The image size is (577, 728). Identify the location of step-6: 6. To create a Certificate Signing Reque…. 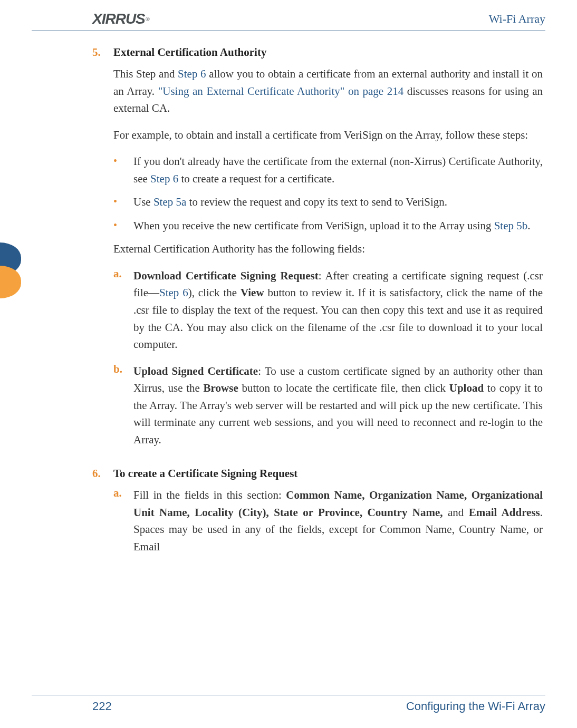
(318, 516).